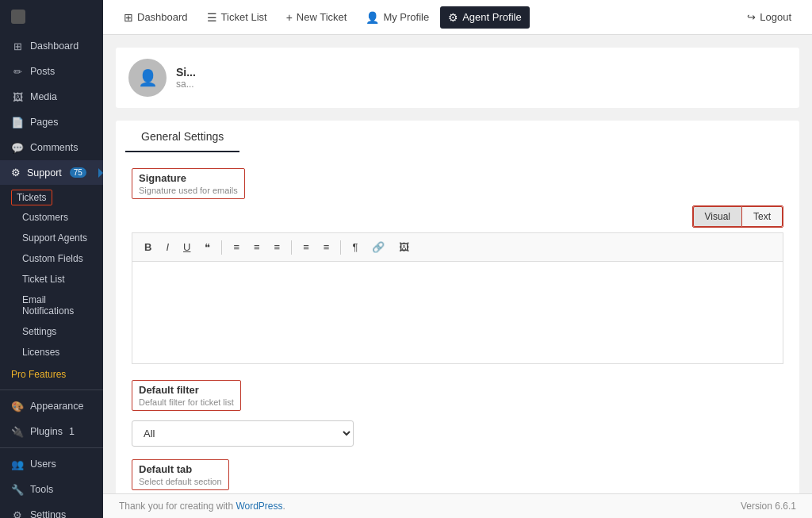 The height and width of the screenshot is (518, 812). Describe the element at coordinates (147, 78) in the screenshot. I see `avatar: 👤` at that location.